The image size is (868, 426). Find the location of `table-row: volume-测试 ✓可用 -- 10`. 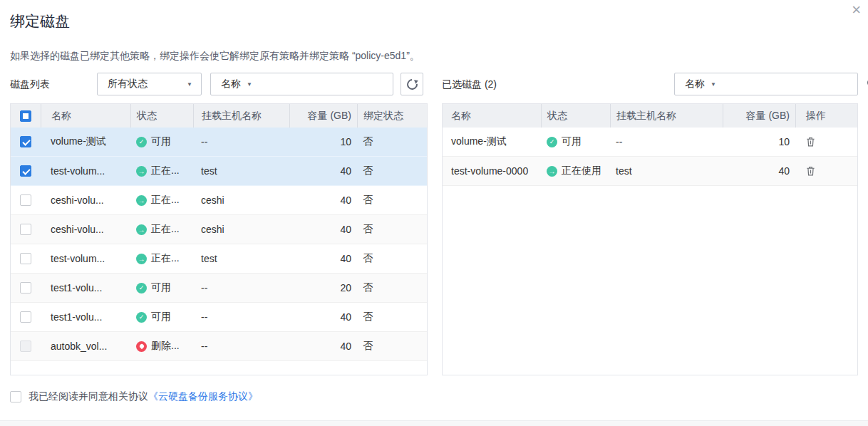

table-row: volume-测试 ✓可用 -- 10 is located at coordinates (650, 142).